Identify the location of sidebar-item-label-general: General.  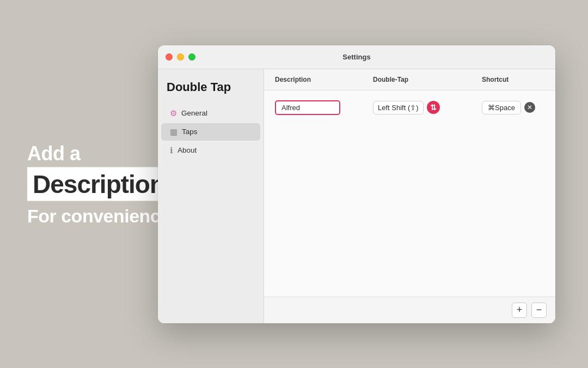
(194, 113).